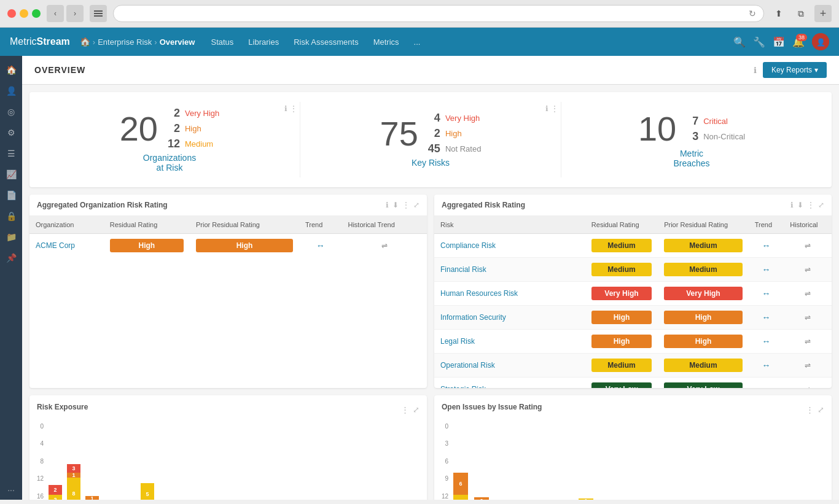 This screenshot has height=504, width=839. Describe the element at coordinates (633, 409) in the screenshot. I see `open-issues-header: Open Issues by Issue Rating ⋮ ⤢` at that location.